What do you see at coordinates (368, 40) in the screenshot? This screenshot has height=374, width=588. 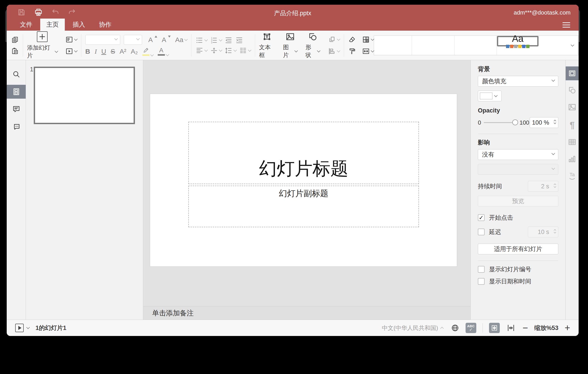 I see `color-scheme-button` at bounding box center [368, 40].